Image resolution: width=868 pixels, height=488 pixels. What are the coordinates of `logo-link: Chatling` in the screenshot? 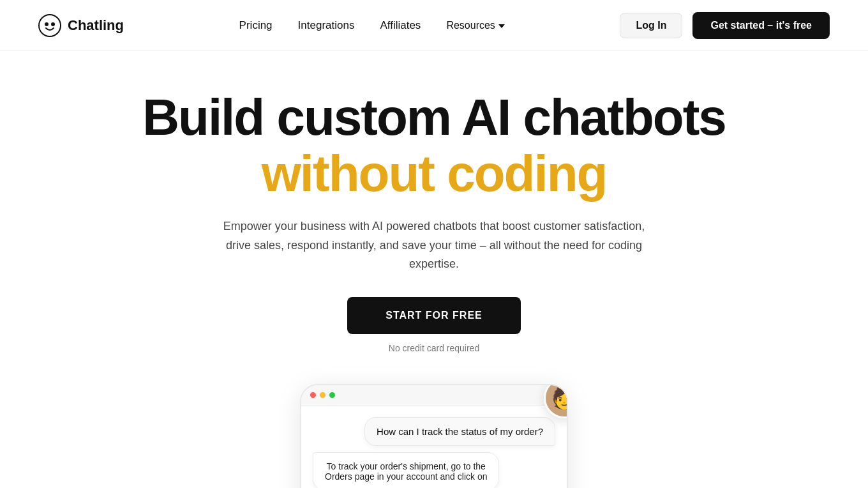 It's located at (81, 26).